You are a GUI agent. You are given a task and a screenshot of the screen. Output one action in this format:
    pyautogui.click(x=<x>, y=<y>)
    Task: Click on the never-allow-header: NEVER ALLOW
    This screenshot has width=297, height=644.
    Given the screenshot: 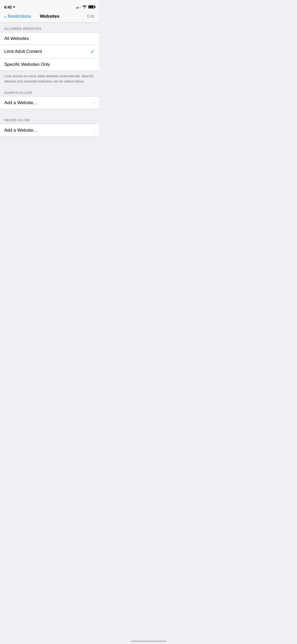 What is the action you would take?
    pyautogui.click(x=50, y=119)
    